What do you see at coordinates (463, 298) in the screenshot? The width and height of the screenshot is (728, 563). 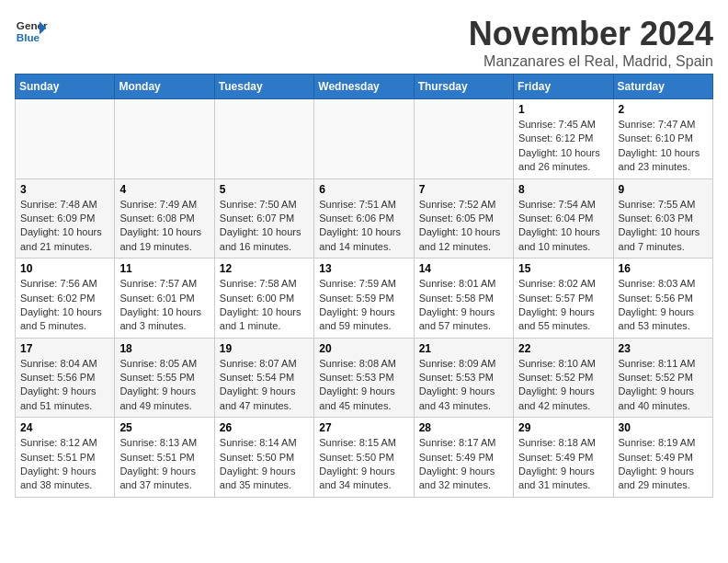 I see `calendar-cell: 14Sunrise: 8:01 AMSunset: 5:58 PMDayligh…` at bounding box center [463, 298].